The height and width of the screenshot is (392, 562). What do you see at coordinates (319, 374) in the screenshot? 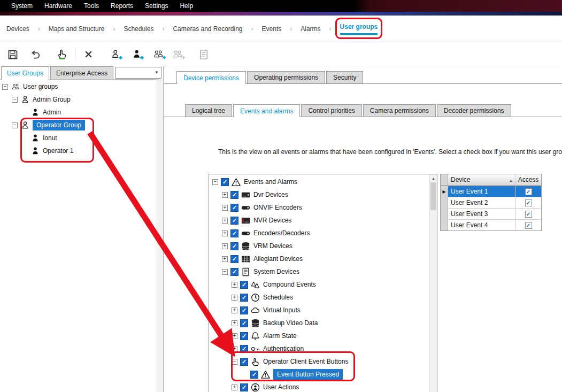
I see `events-tree-item-event-button-pressed: Event Button Pressed` at bounding box center [319, 374].